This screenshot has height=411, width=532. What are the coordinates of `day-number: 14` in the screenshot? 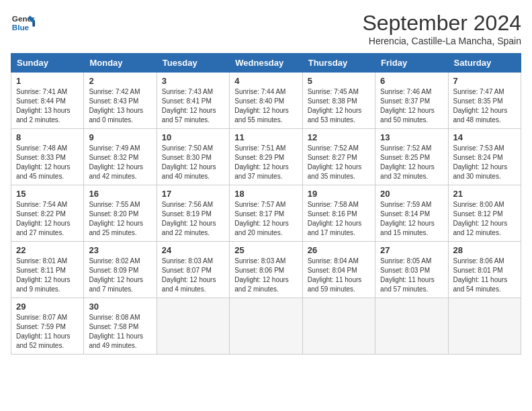 It's located at (485, 137).